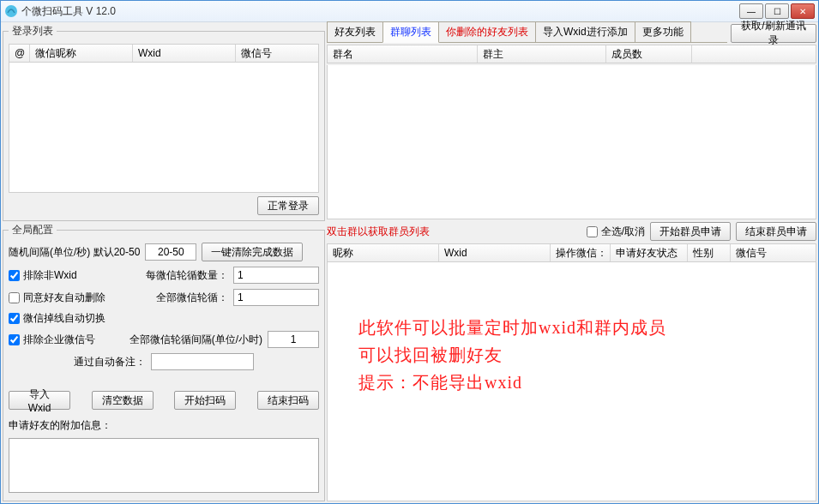  I want to click on per-wx-loop-input, so click(276, 275).